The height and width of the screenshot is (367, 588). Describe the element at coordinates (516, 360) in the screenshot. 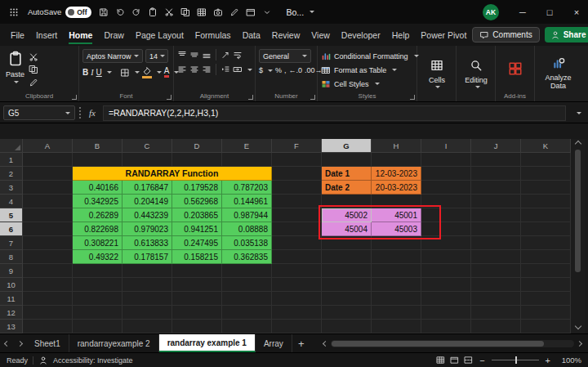

I see `zoom-slider-knob` at that location.